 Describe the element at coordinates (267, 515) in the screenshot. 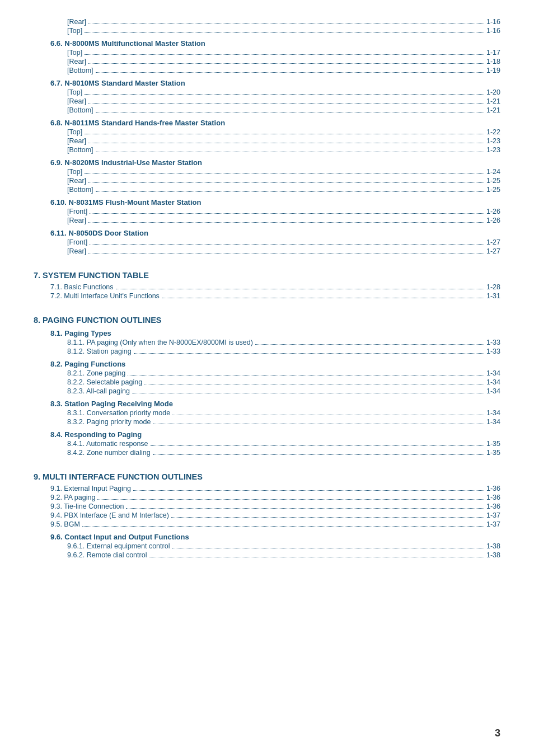

I see `entry-9-4: 9.4. PBX Interface (E and M Interface) 1…` at that location.